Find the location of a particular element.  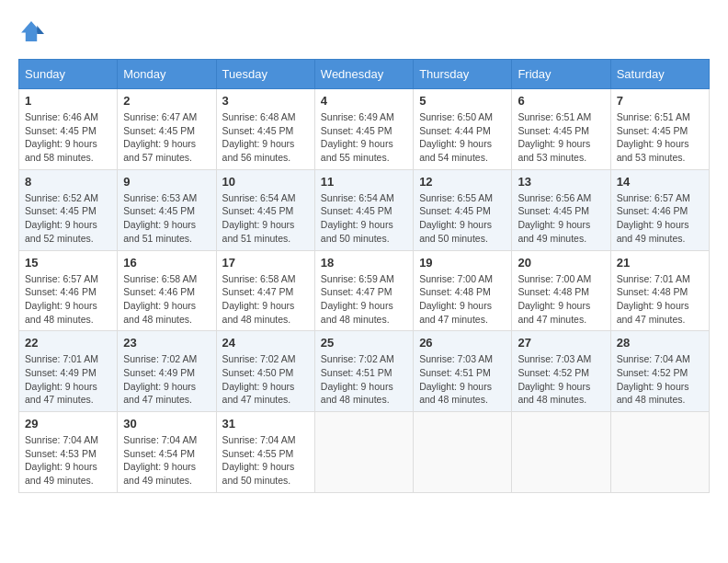

day-detail: Sunrise: 7:04 AM Sunset: 4:52 PM Dayligh… is located at coordinates (660, 379).